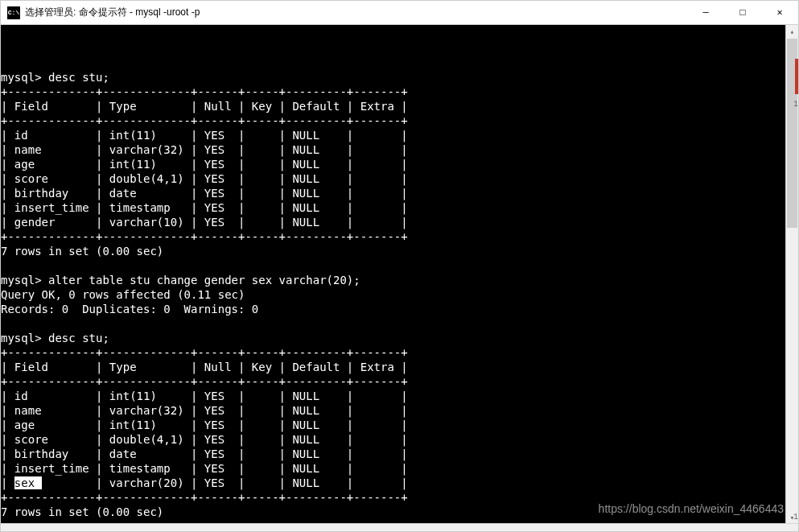 This screenshot has width=799, height=532. Describe the element at coordinates (743, 13) in the screenshot. I see `maximize-button: □` at that location.